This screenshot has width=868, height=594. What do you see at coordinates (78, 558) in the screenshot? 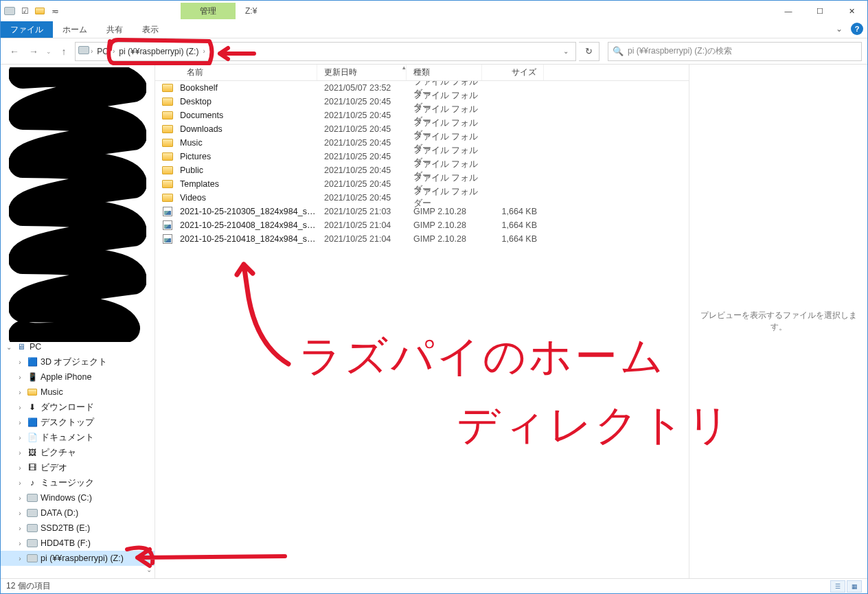
I see `tree-item: ›pi (¥¥raspberrypi) (Z:)` at bounding box center [78, 558].